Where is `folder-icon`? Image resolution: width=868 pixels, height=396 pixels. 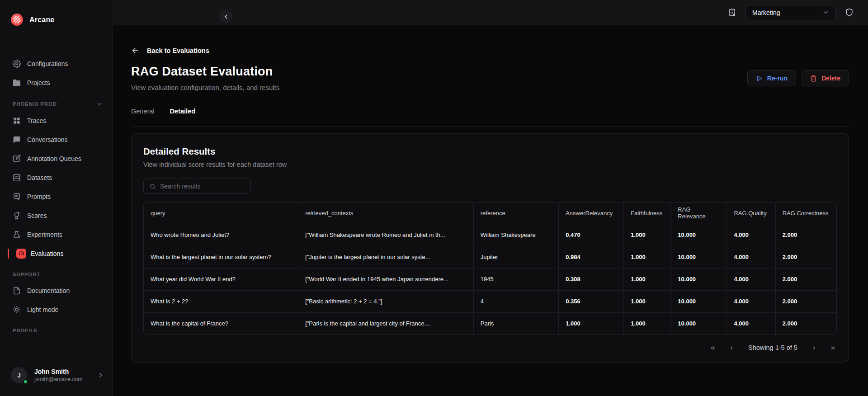
folder-icon is located at coordinates (17, 83).